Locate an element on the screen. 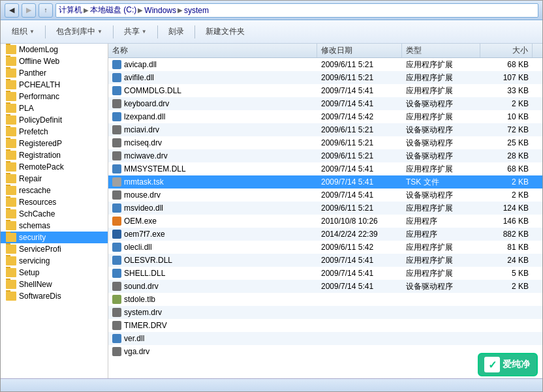 The height and width of the screenshot is (392, 543). title-bar: ◀ ▶ ↑ 计算机 ▶ 本地磁盘 (C:) ▶ Windows ▶ system is located at coordinates (272, 10).